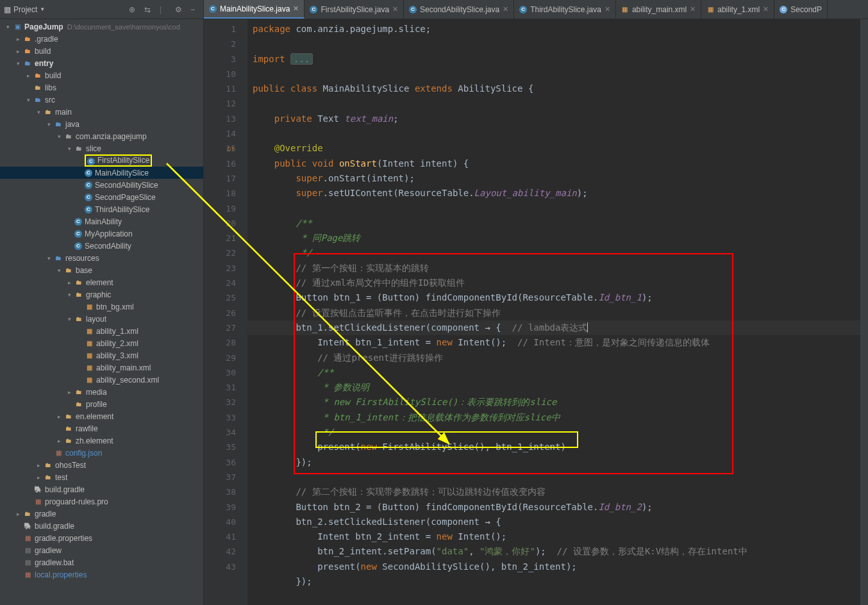  What do you see at coordinates (554, 582) in the screenshot?
I see `code-line: });` at bounding box center [554, 582].